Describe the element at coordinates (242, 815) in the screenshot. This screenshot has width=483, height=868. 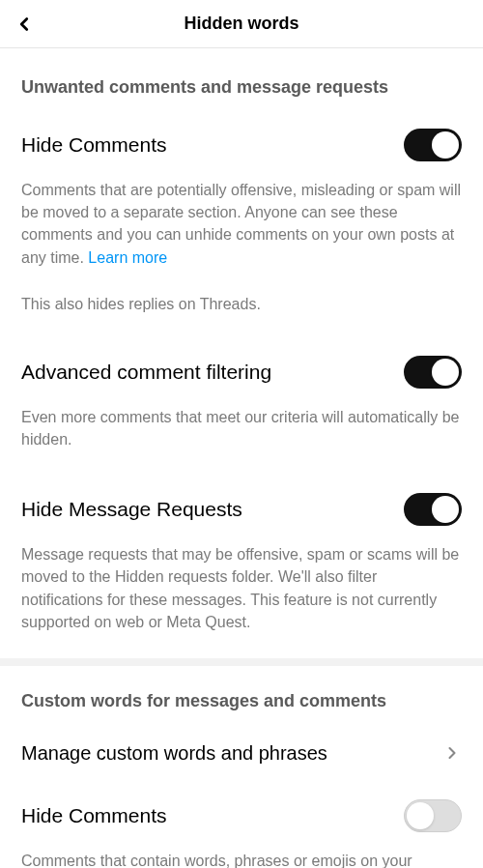
I see `setting-hide-comments-custom: Hide Comments` at that location.